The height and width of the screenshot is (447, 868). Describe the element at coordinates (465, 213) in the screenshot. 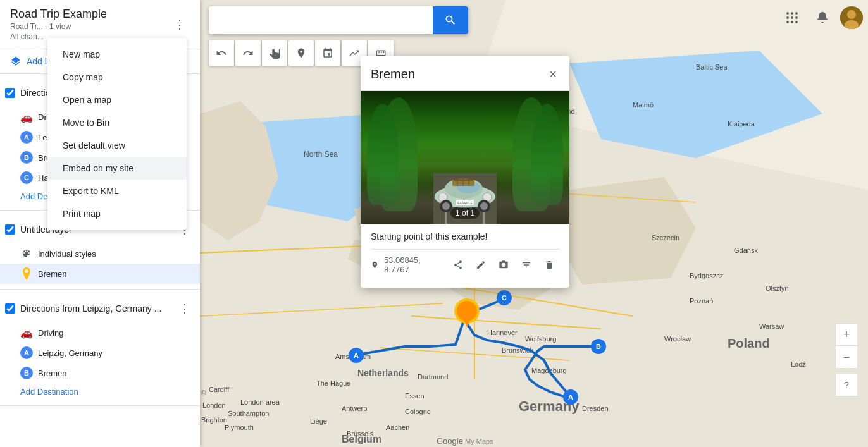

I see `image-counter: 1 of 1` at that location.